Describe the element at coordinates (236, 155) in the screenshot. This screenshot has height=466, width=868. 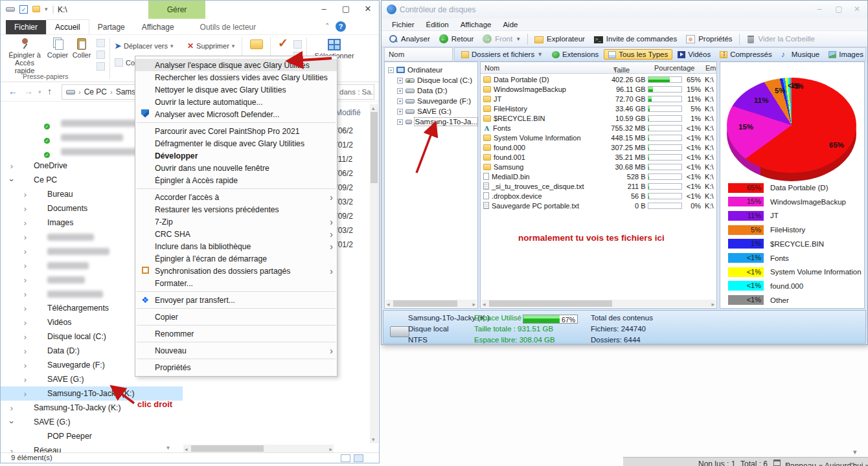
I see `context-menu-item-d-velopper: Développer` at that location.